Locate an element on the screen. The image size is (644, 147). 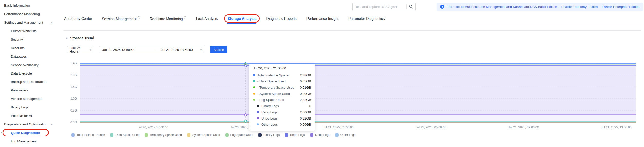
sidebar-item-basic-information: Basic Information is located at coordinates (30, 6).